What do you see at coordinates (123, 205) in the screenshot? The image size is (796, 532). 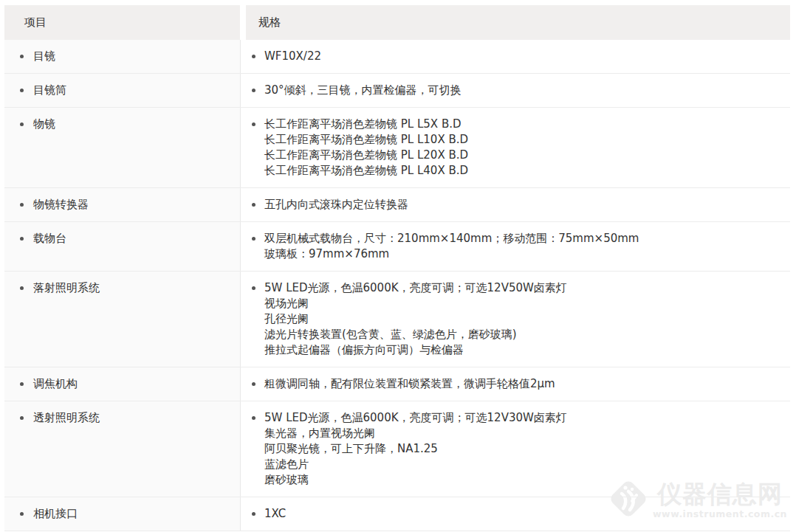 I see `item-cell: 物镜转换器` at bounding box center [123, 205].